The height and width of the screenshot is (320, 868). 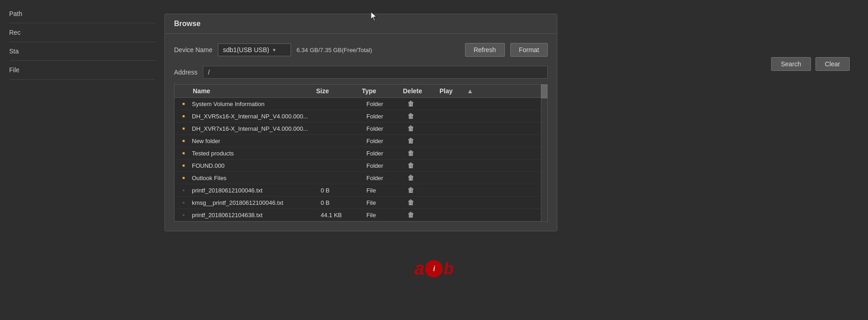 I want to click on delete-icon-9: 🗑, so click(x=426, y=215).